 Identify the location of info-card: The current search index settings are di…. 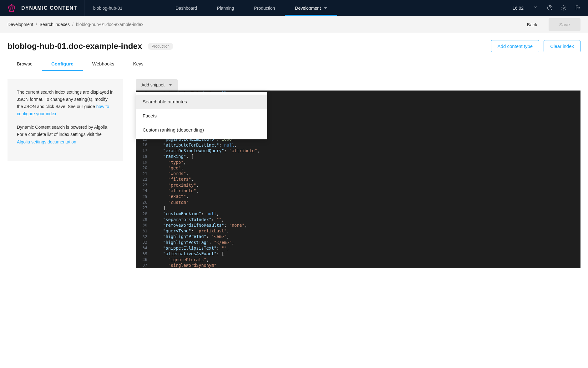
(65, 120).